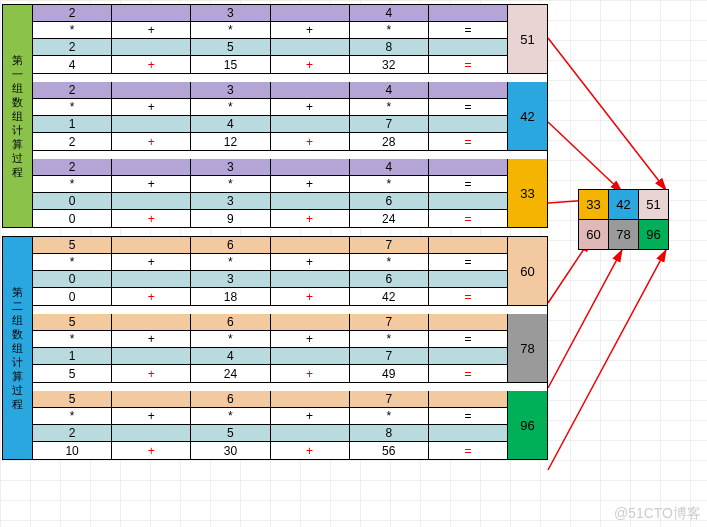 This screenshot has height=527, width=707. What do you see at coordinates (654, 234) in the screenshot?
I see `matrix-cell: 96` at bounding box center [654, 234].